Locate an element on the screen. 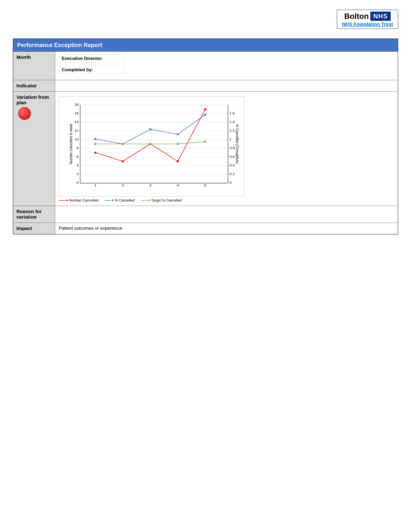  page-header: Bolton NHS NHS Foundation Trust is located at coordinates (206, 19).